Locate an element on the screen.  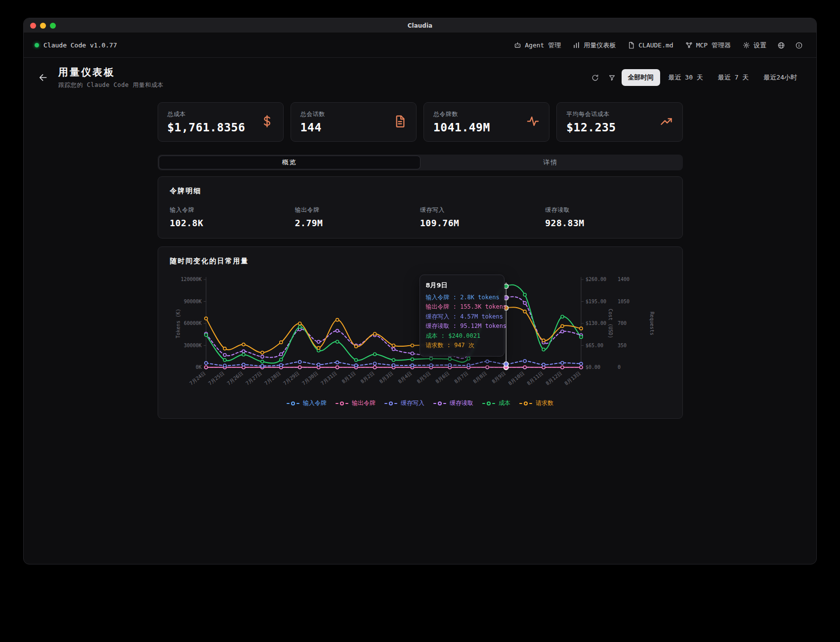
trend-up-icon is located at coordinates (666, 122).